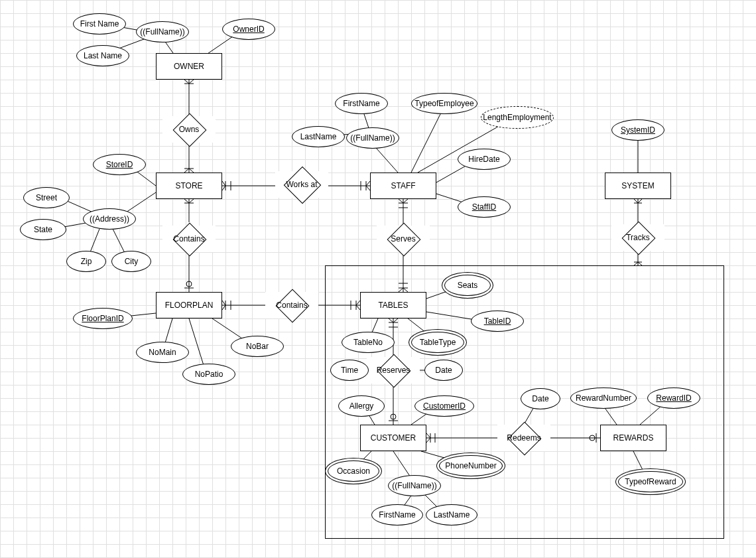 The width and height of the screenshot is (756, 558). I want to click on rel-owns: Owns, so click(189, 129).